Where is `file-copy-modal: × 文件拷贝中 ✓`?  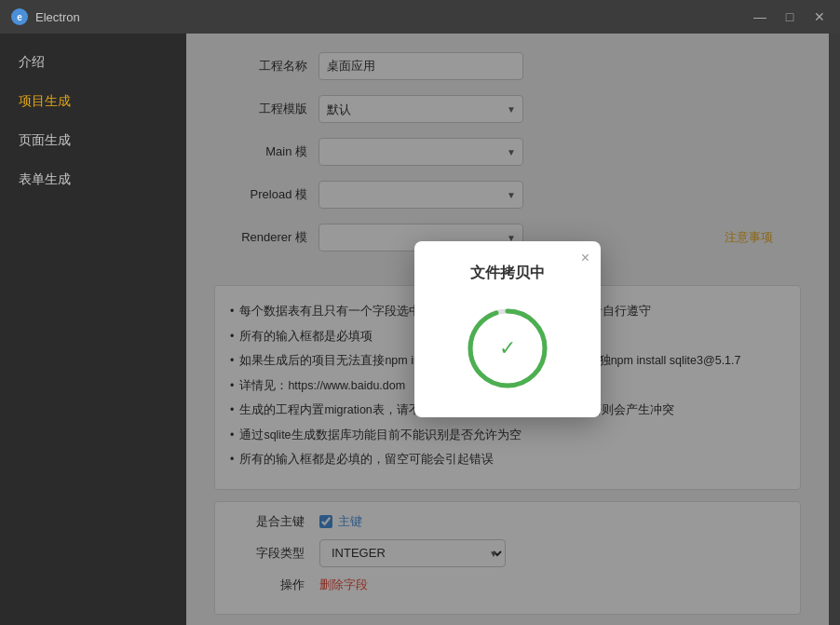 file-copy-modal: × 文件拷贝中 ✓ is located at coordinates (508, 330).